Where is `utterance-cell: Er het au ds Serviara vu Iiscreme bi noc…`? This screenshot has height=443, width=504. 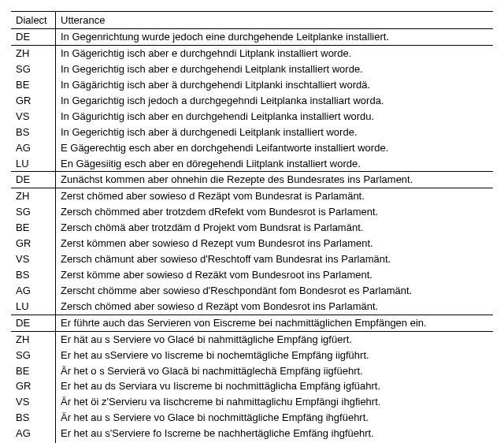
utterance-cell: Er het au ds Serviara vu Iiscreme bi noc… is located at coordinates (275, 386).